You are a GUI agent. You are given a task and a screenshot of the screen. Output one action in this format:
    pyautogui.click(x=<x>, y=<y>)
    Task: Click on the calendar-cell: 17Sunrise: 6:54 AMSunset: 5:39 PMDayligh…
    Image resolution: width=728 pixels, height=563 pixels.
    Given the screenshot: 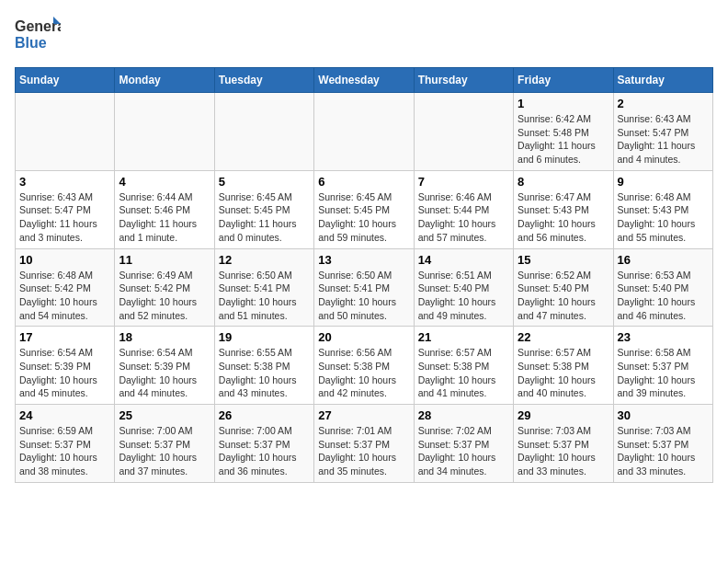 What is the action you would take?
    pyautogui.click(x=65, y=366)
    